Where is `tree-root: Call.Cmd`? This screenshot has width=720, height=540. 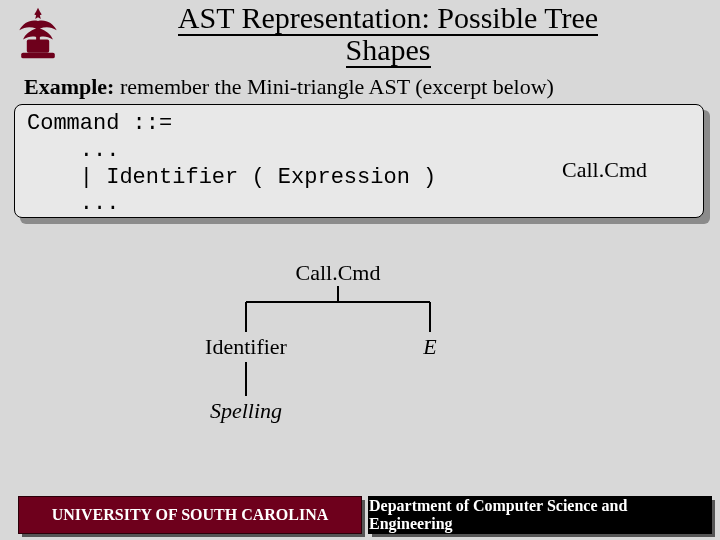
tree-root: Call.Cmd is located at coordinates (338, 273).